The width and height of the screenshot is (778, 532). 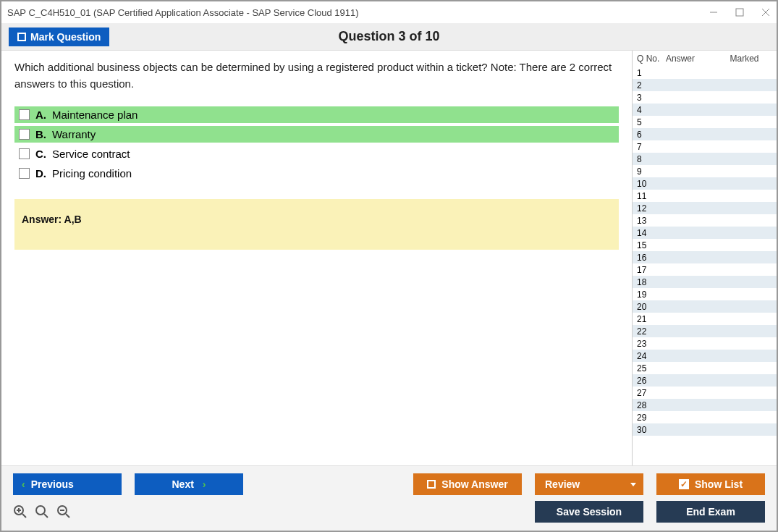 What do you see at coordinates (52, 219) in the screenshot?
I see `answer-label: Answer: A,B` at bounding box center [52, 219].